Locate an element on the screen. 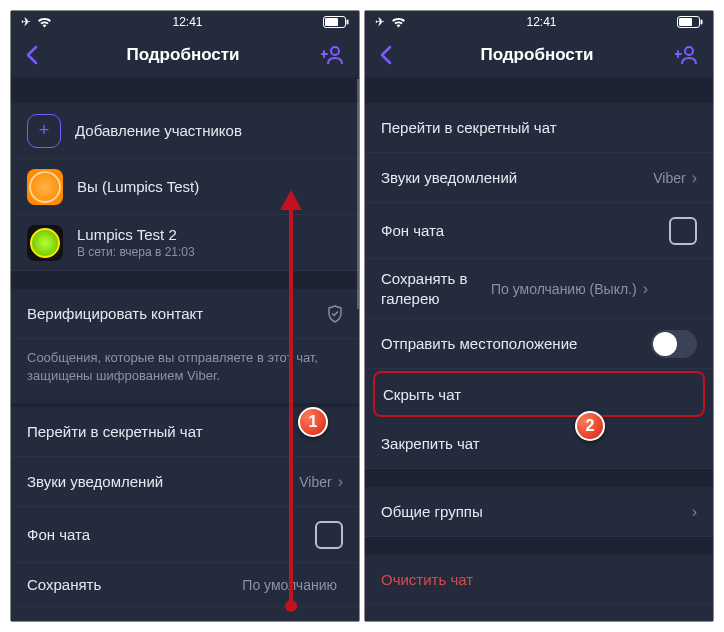  avatar-lime-icon is located at coordinates (45, 243).